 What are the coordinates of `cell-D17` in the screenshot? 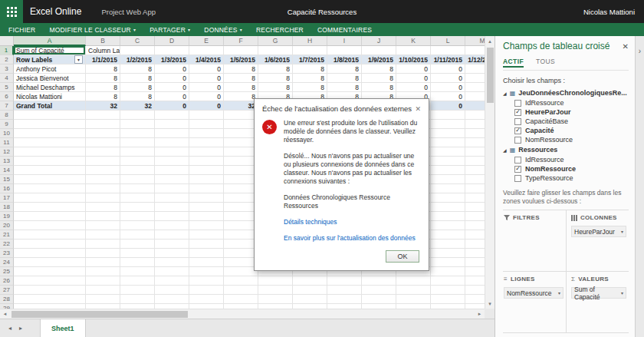 It's located at (172, 198).